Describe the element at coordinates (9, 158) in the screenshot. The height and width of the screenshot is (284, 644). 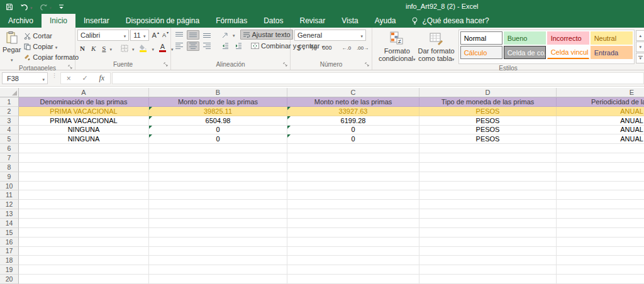
I see `row-header-7: 7` at that location.